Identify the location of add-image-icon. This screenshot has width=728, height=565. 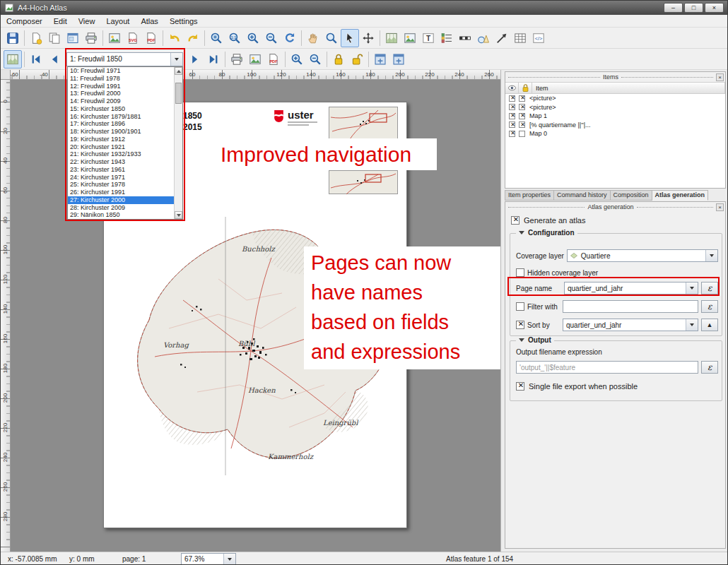
(410, 38).